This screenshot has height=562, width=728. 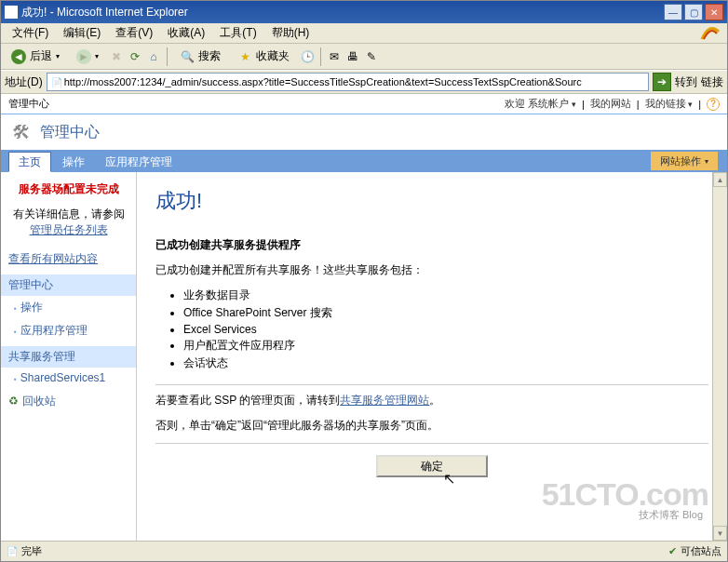 I want to click on menu-help: 帮助(H), so click(x=290, y=33).